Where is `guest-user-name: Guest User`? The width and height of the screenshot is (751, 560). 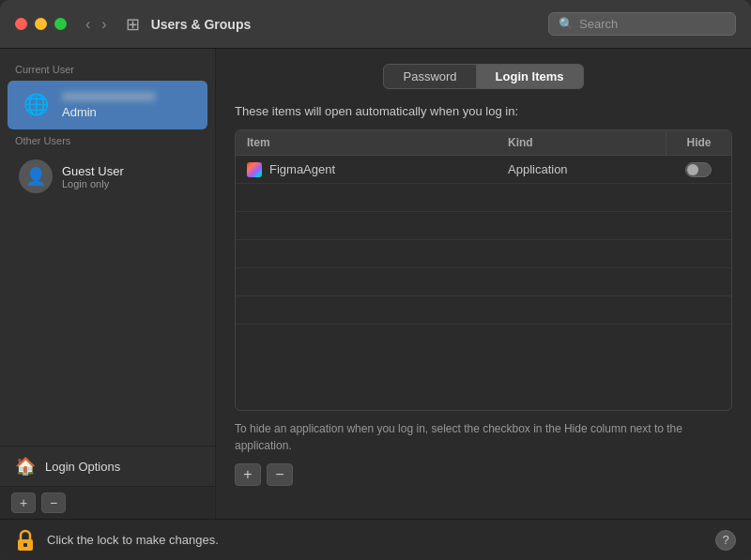
guest-user-name: Guest User is located at coordinates (93, 171).